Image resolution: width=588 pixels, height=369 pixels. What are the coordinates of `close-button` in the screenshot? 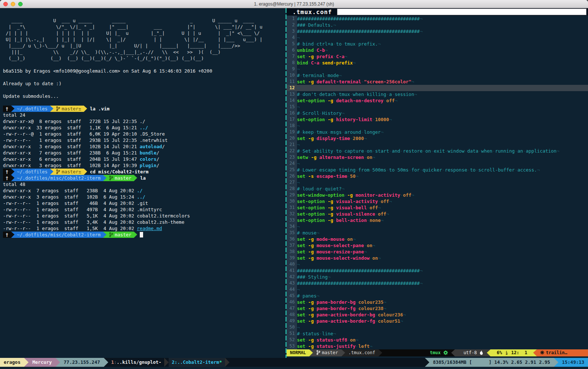 It's located at (6, 4).